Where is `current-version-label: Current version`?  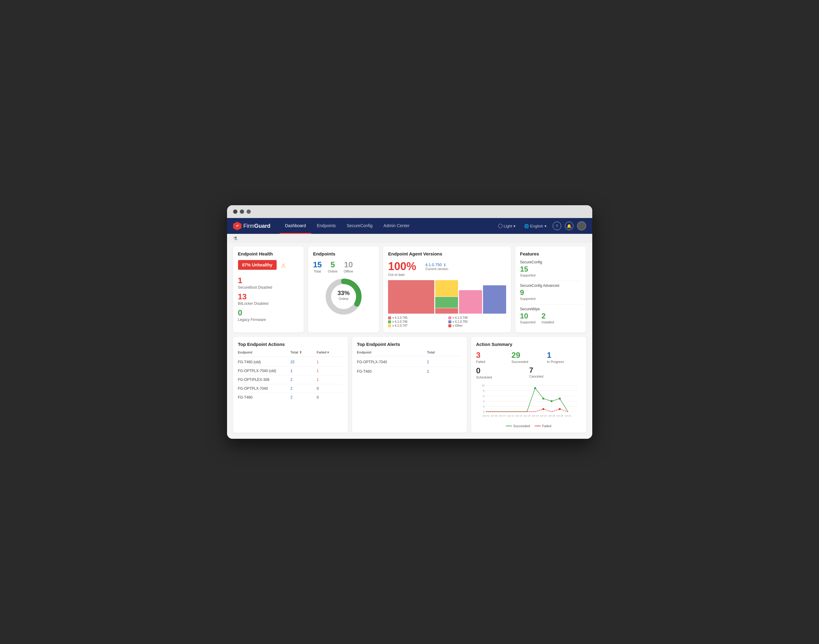 current-version-label: Current version is located at coordinates (436, 269).